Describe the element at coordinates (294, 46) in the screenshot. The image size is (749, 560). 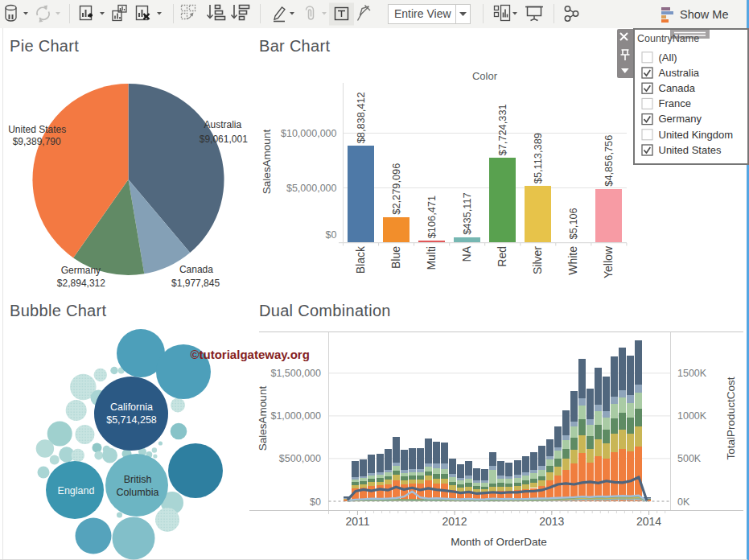
I see `svg-text: Bar Chart` at that location.